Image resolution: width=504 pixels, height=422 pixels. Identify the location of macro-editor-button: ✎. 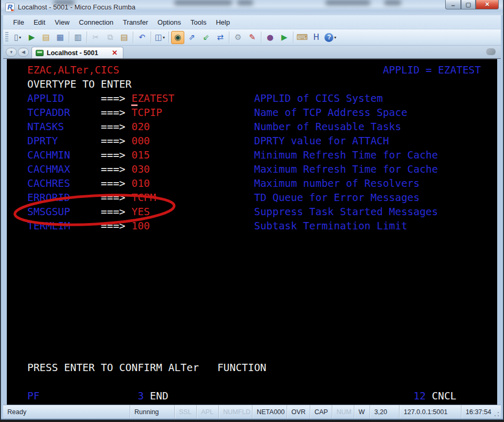
(252, 38).